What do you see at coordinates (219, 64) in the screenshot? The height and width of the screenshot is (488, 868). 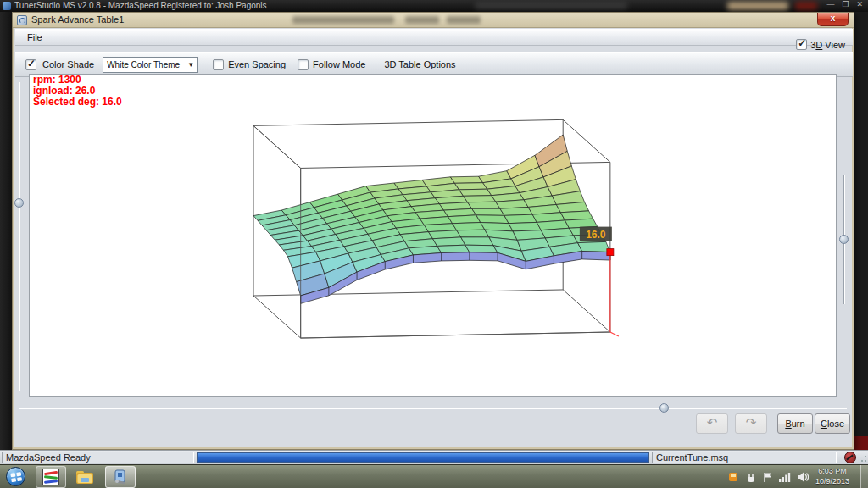 I see `even-spacing-checkbox: ✓` at bounding box center [219, 64].